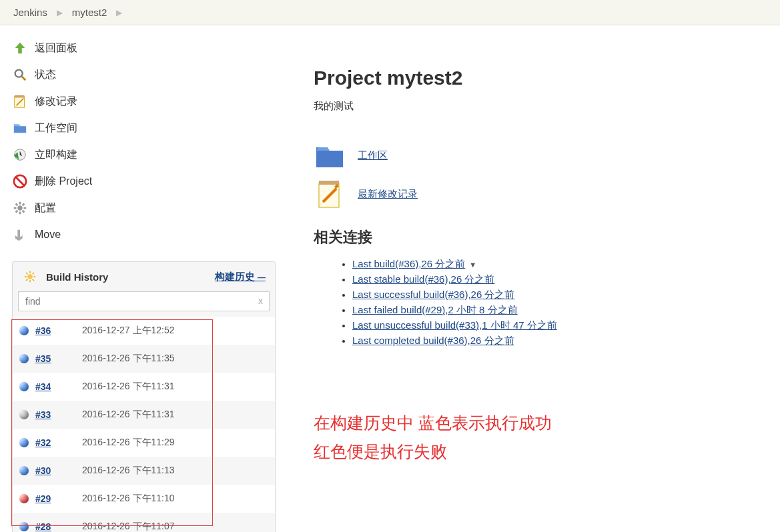  Describe the element at coordinates (149, 101) in the screenshot. I see `task-changes: 修改记录` at that location.